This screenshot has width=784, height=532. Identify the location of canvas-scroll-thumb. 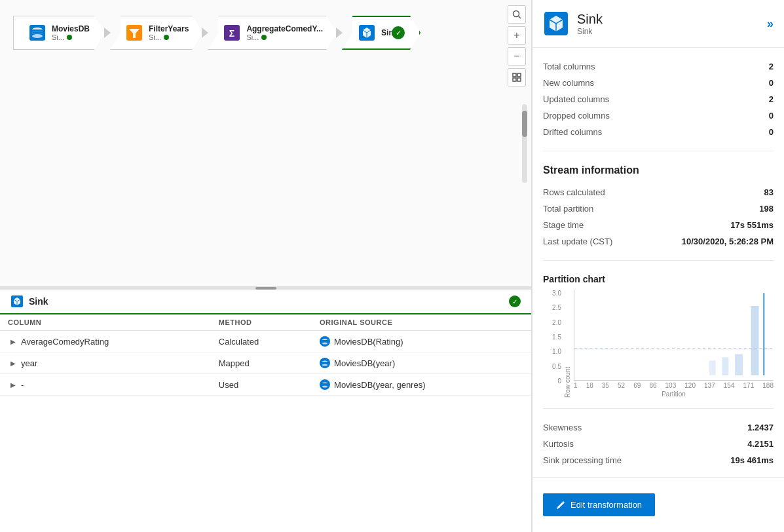
(525, 124).